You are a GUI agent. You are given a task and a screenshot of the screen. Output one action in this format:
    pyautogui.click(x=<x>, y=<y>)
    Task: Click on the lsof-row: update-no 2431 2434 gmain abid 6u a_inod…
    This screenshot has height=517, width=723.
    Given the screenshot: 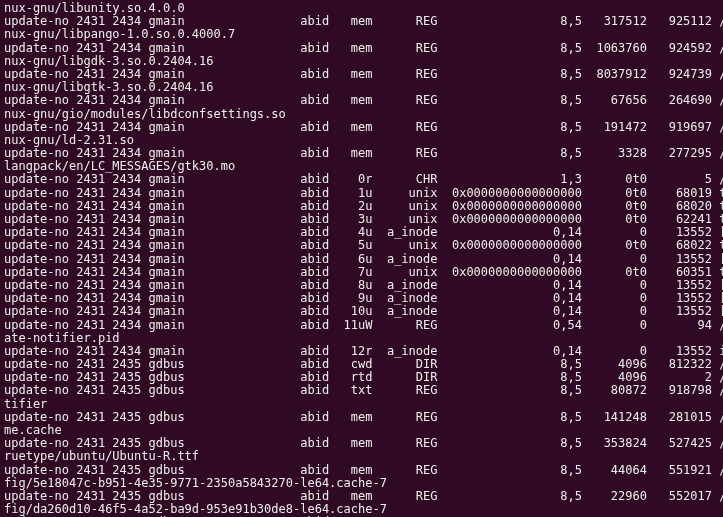 What is the action you would take?
    pyautogui.click(x=362, y=260)
    